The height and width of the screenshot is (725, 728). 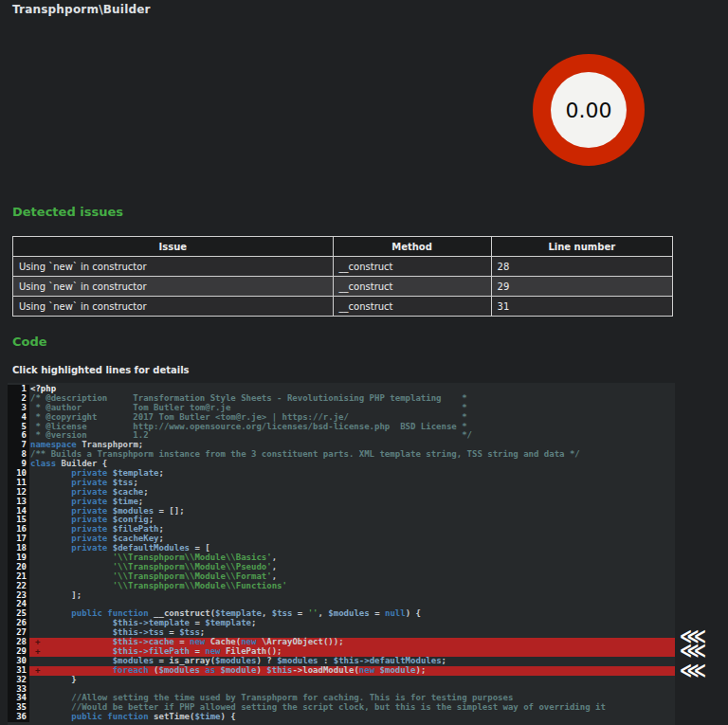 I want to click on page-title: Transphporm\Builder, so click(x=82, y=9).